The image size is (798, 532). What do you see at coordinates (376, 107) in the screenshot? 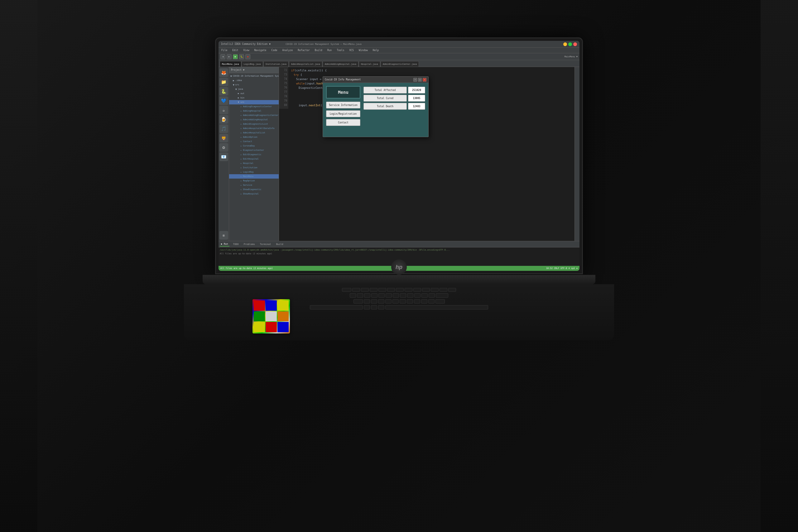
I see `covid-popup-window: Covid-19 Info Management ─ □ ✕` at bounding box center [376, 107].